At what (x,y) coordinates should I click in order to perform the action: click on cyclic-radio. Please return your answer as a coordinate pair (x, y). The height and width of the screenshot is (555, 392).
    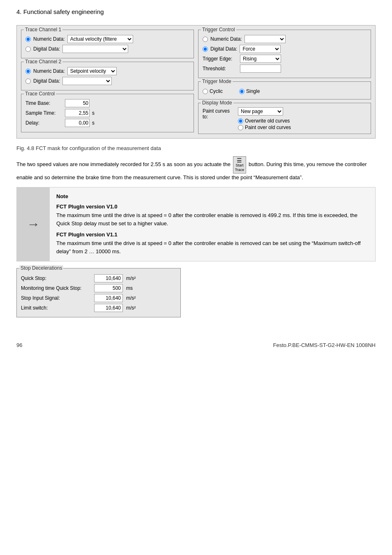
    Looking at the image, I should click on (205, 91).